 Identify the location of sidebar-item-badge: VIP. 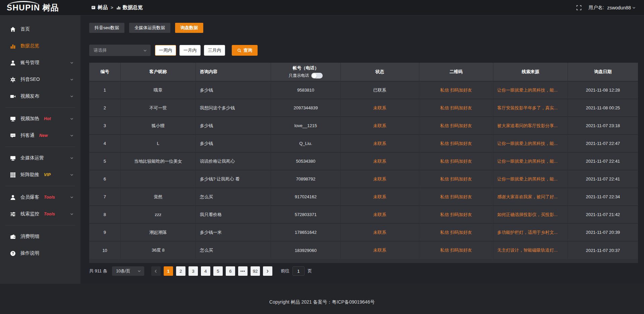
(47, 175).